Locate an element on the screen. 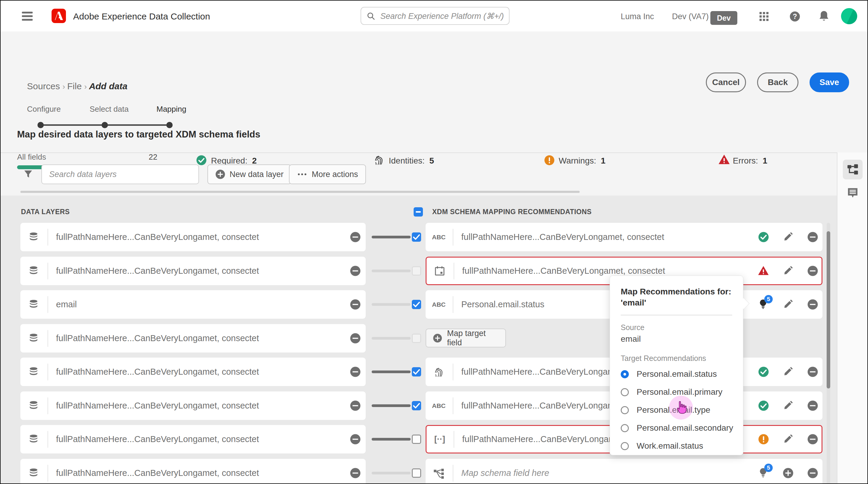 The height and width of the screenshot is (484, 868). radio-selected-icon is located at coordinates (625, 374).